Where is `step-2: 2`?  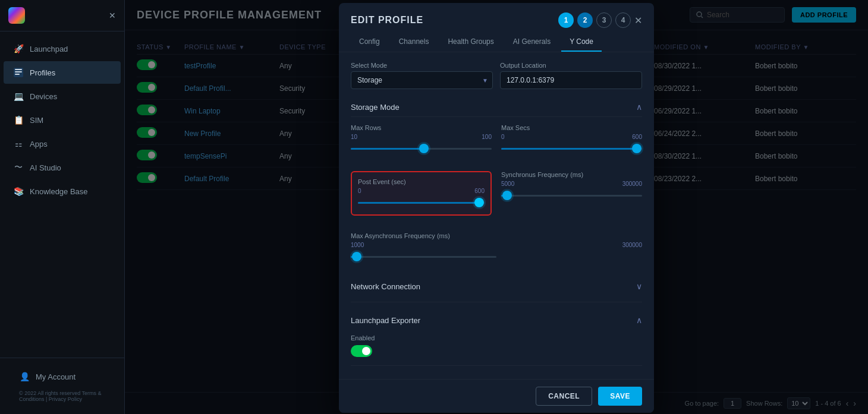 step-2: 2 is located at coordinates (585, 20).